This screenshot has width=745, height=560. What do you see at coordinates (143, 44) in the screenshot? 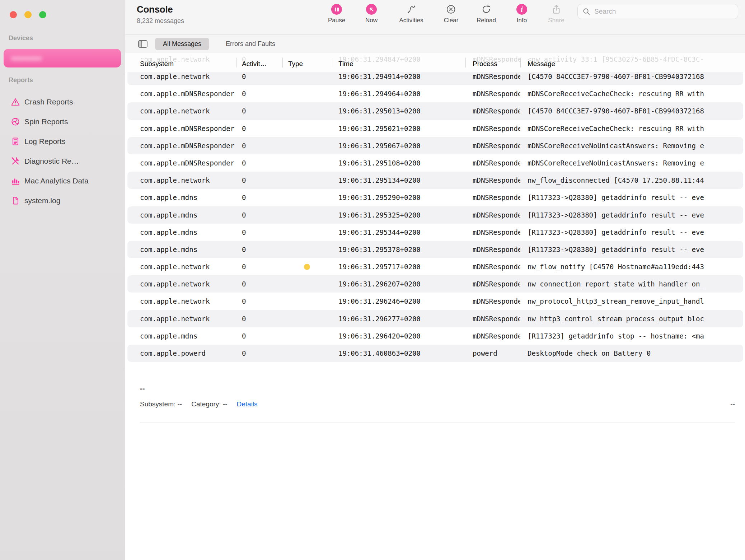
I see `sidebar-toggle-button` at bounding box center [143, 44].